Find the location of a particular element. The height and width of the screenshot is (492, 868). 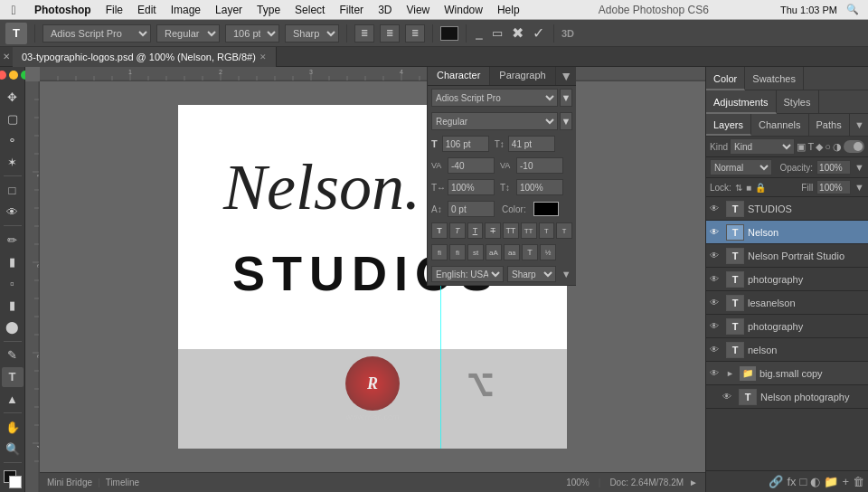

filter-shape-icon: ◆ is located at coordinates (819, 147).